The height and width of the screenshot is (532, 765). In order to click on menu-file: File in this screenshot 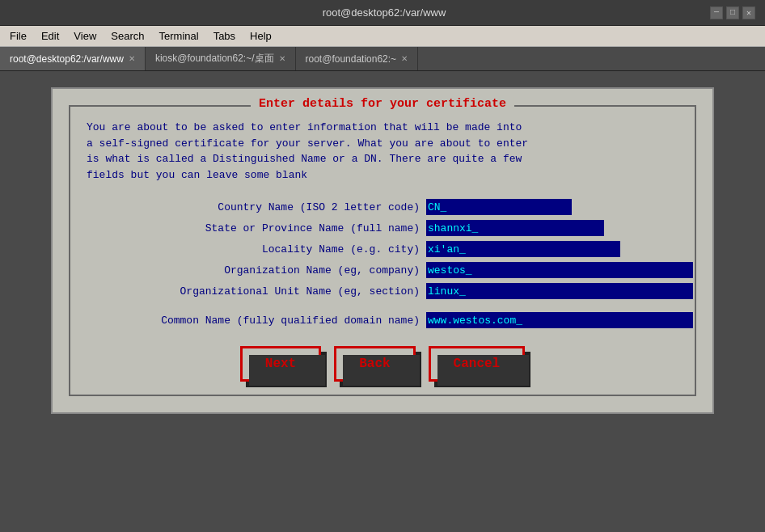, I will do `click(18, 36)`.